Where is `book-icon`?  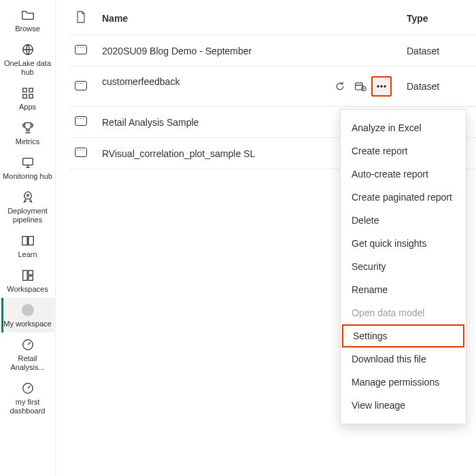 book-icon is located at coordinates (28, 241).